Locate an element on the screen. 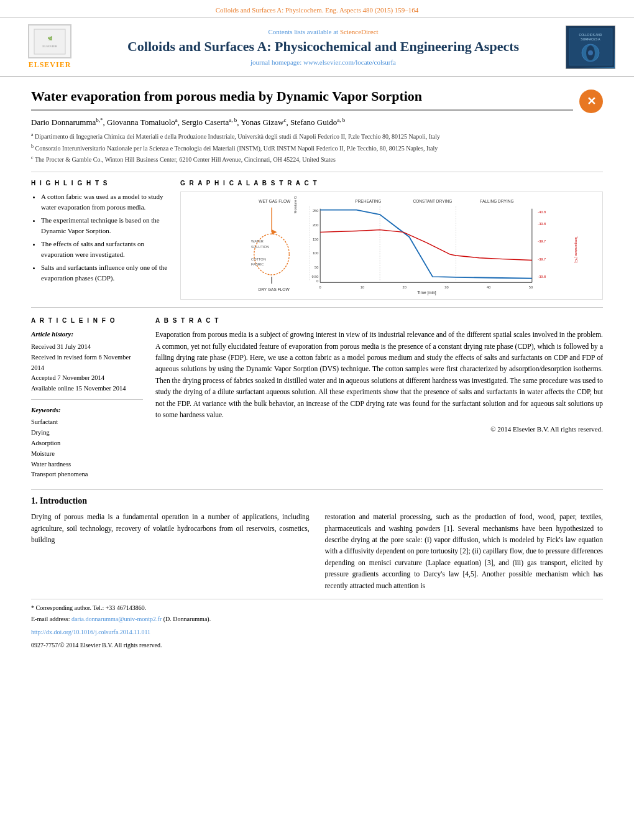 The height and width of the screenshot is (840, 634). doi-area: http://dx.doi.org/10.1016/j.colsurfa.201… is located at coordinates (317, 632).